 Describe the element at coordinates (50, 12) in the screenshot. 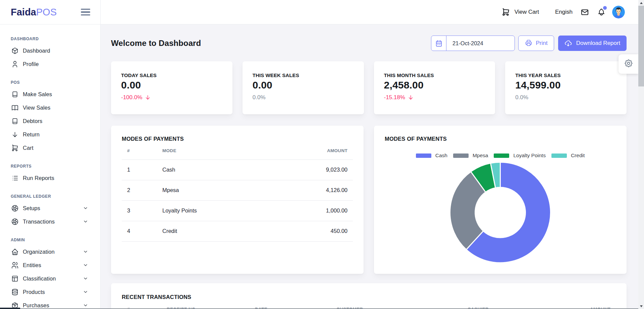

I see `sidebar-header: FaidaPOS` at that location.